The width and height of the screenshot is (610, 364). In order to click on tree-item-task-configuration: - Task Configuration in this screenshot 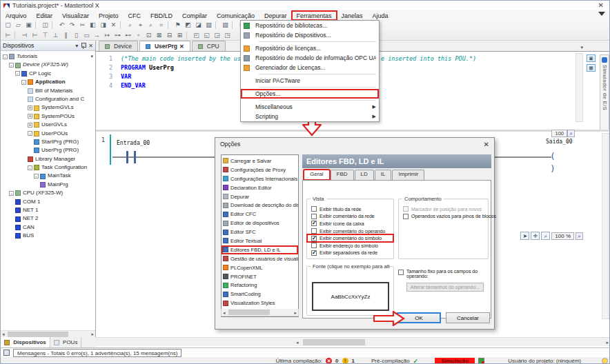, I will do `click(48, 168)`.